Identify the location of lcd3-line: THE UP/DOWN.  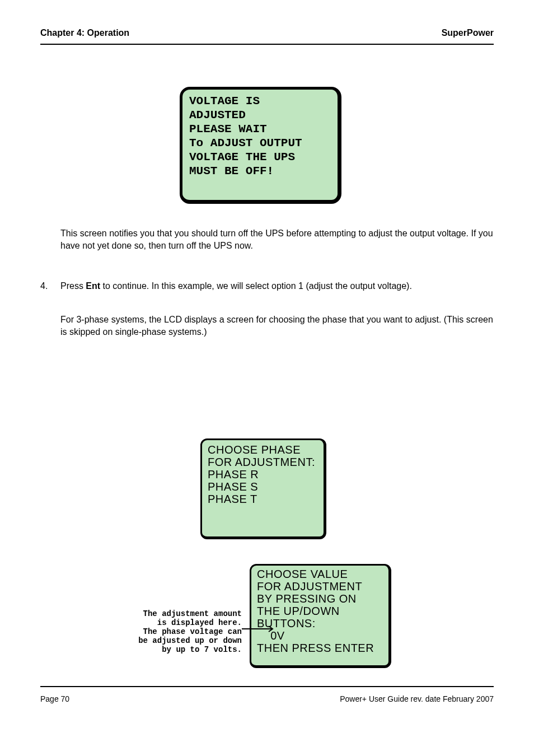
(320, 611).